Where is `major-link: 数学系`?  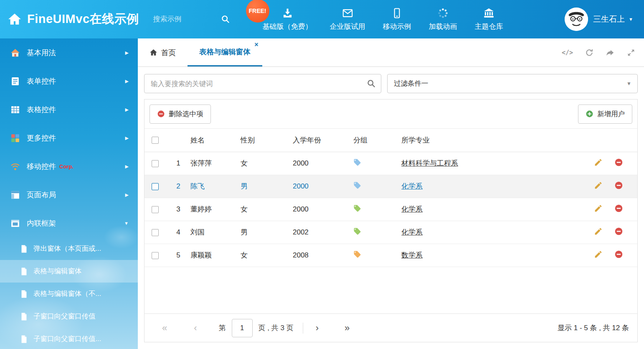
major-link: 数学系 is located at coordinates (412, 255).